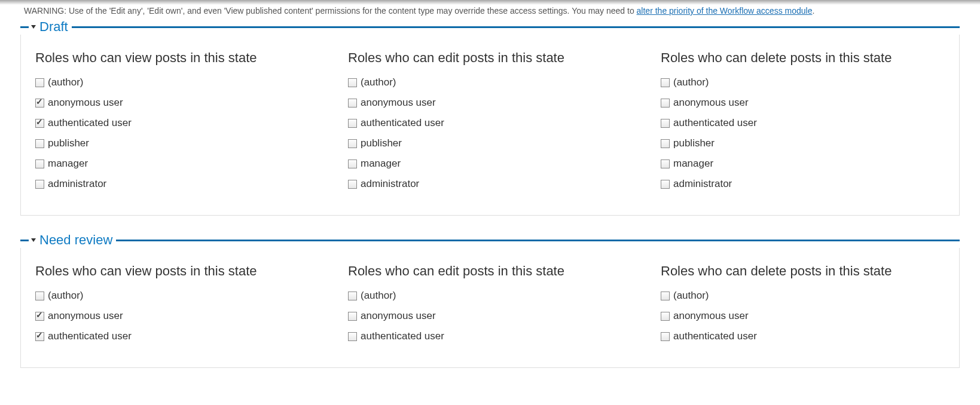  Describe the element at coordinates (177, 122) in the screenshot. I see `permission-column: Roles who can view posts in this state(a…` at that location.